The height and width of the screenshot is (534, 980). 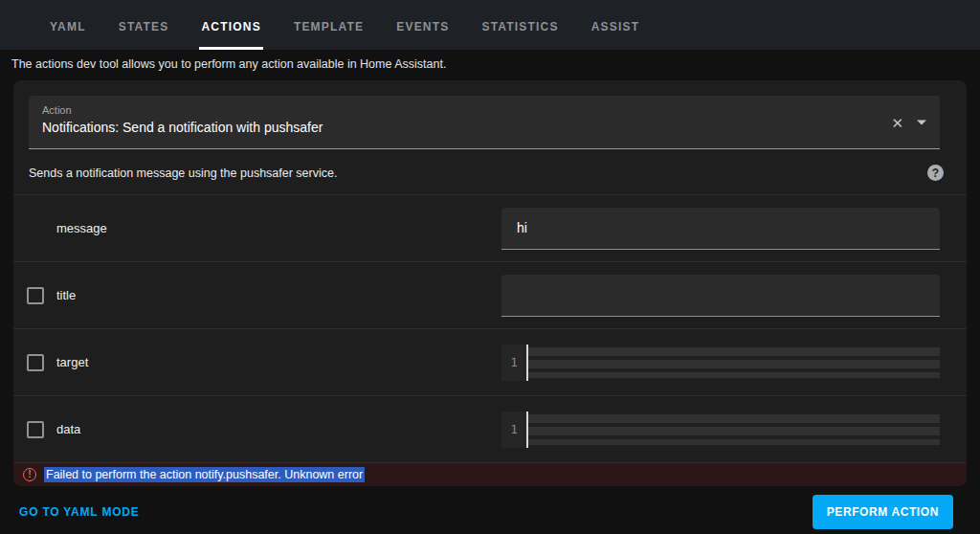 What do you see at coordinates (882, 512) in the screenshot?
I see `perform-action-button: PERFORM ACTION` at bounding box center [882, 512].